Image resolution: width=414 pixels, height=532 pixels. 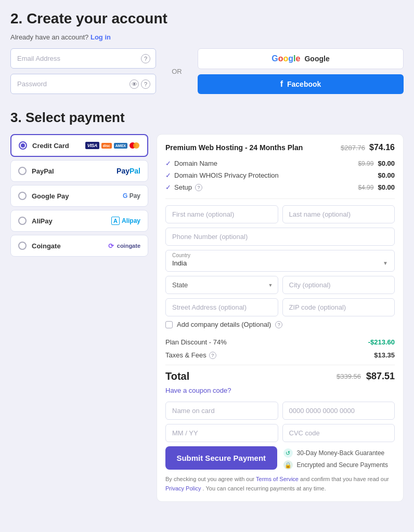 I want to click on domain-old-price: $9.99, so click(x=366, y=164).